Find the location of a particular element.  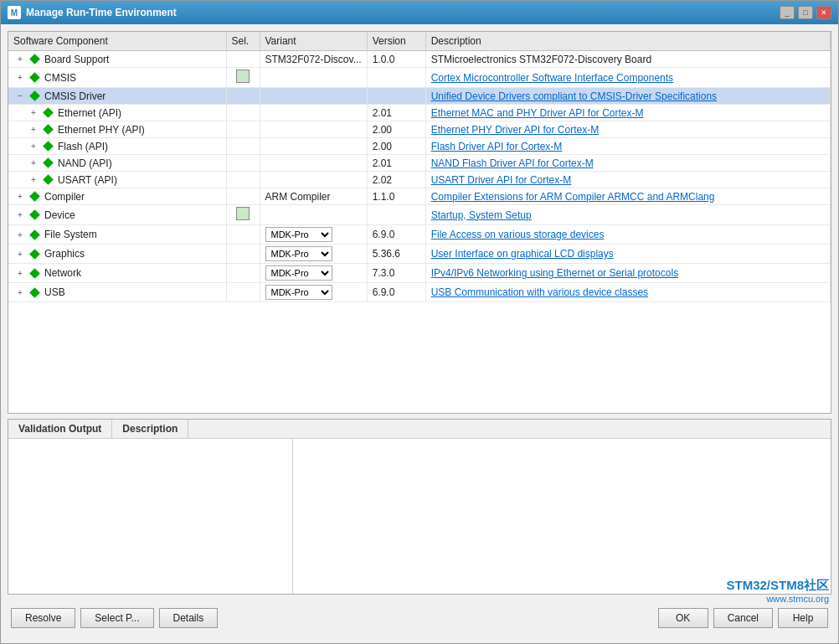

expand-icon: − is located at coordinates (20, 95).